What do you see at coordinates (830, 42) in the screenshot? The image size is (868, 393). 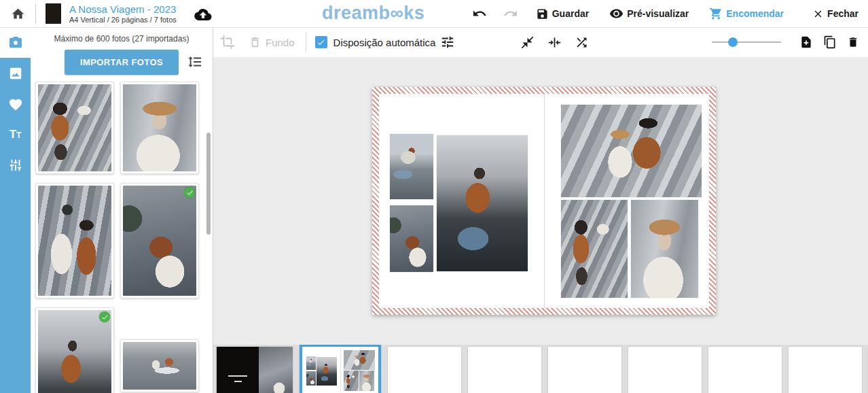 I see `duplicate-page-button` at bounding box center [830, 42].